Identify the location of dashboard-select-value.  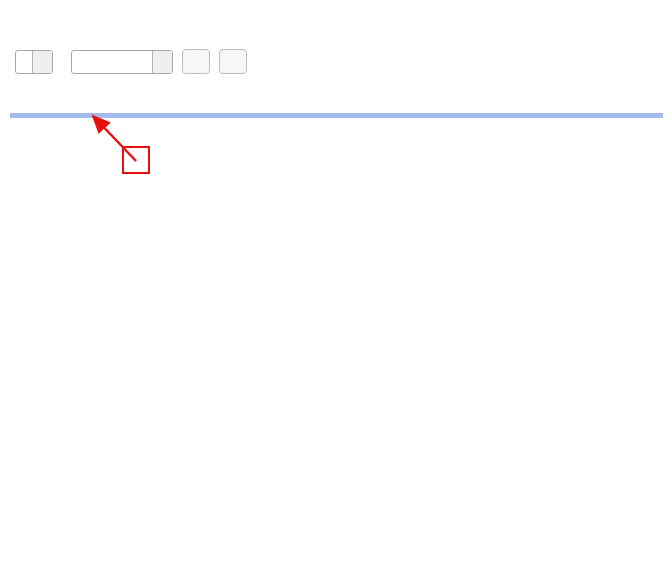
(112, 62).